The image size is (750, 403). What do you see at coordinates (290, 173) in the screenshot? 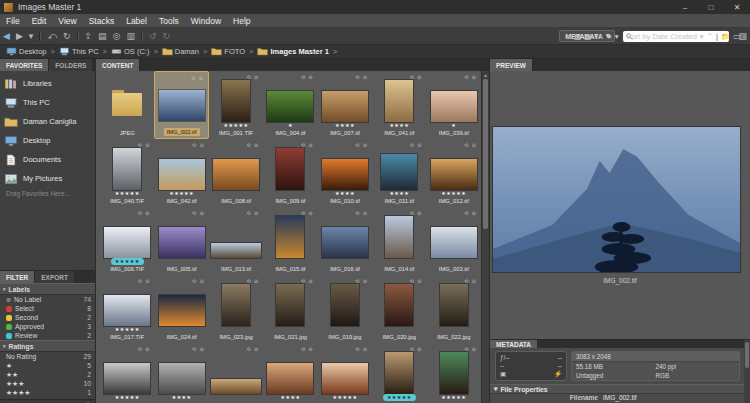
I see `thumbnail-item: ⟲ ⊘ IMG_009.tif` at bounding box center [290, 173].